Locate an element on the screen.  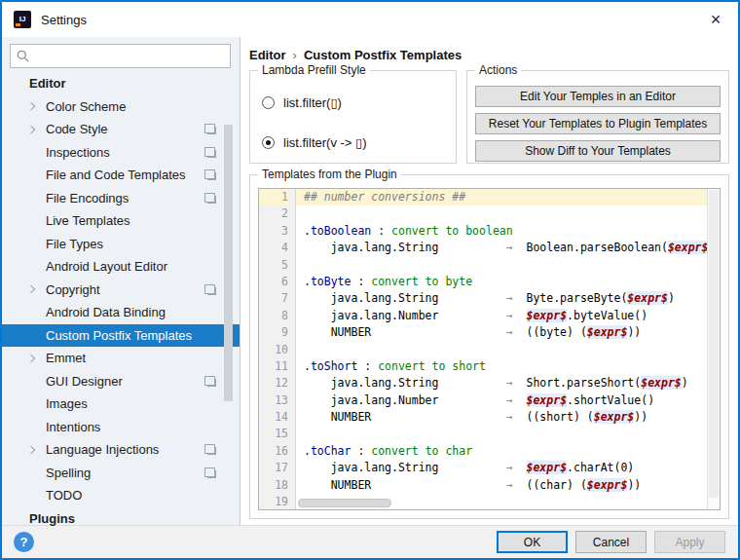
sidebar-item-label: Language Injections is located at coordinates (102, 450).